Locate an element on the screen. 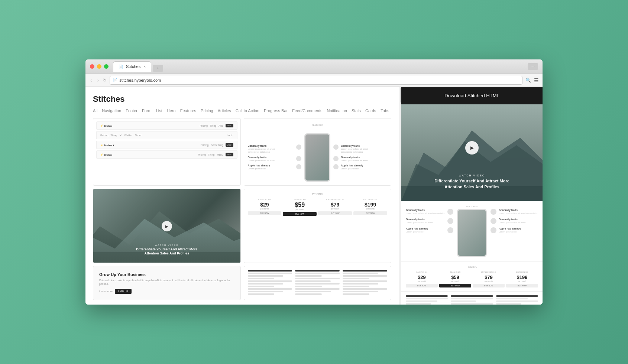 This screenshot has height=364, width=628. articles-card is located at coordinates (318, 283).